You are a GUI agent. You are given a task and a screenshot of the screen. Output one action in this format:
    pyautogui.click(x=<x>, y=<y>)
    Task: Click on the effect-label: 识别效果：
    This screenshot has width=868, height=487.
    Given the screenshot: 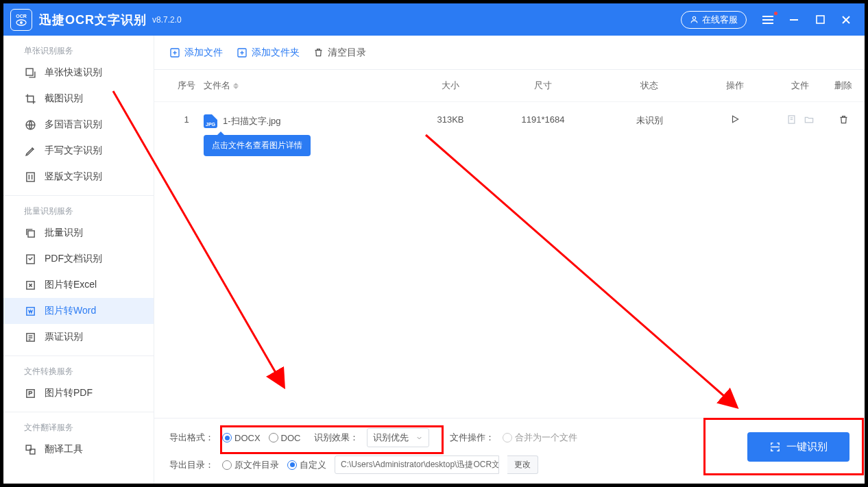 What is the action you would take?
    pyautogui.click(x=336, y=438)
    